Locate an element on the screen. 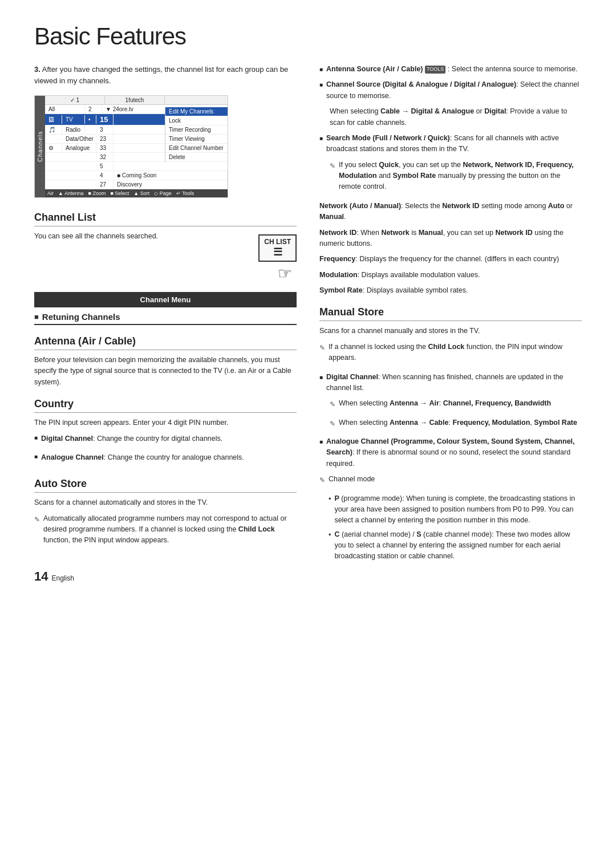 The width and height of the screenshot is (616, 852). child-lock-pencil: ✎ If a channel is locked using the Child… is located at coordinates (451, 355).